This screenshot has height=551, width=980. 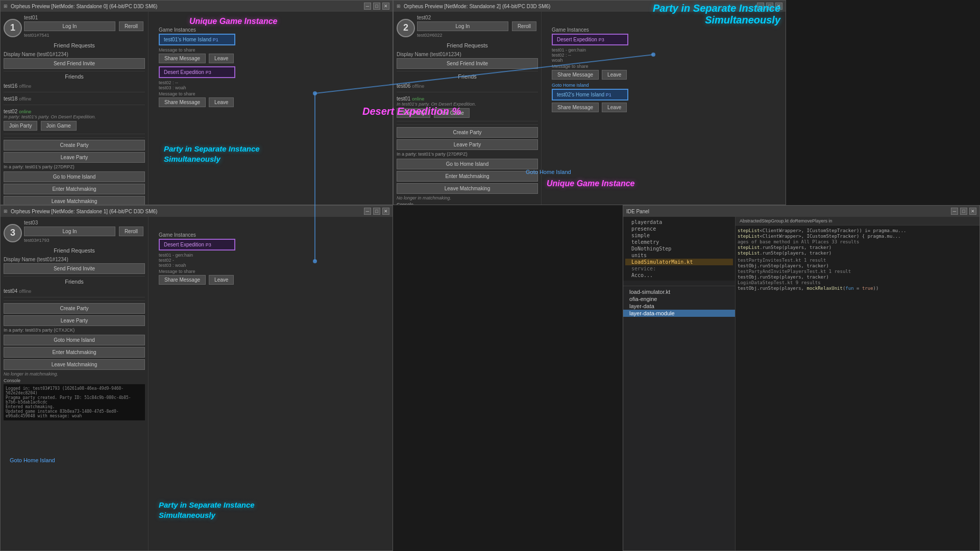 What do you see at coordinates (386, 211) in the screenshot?
I see `win3-close: ✕` at bounding box center [386, 211].